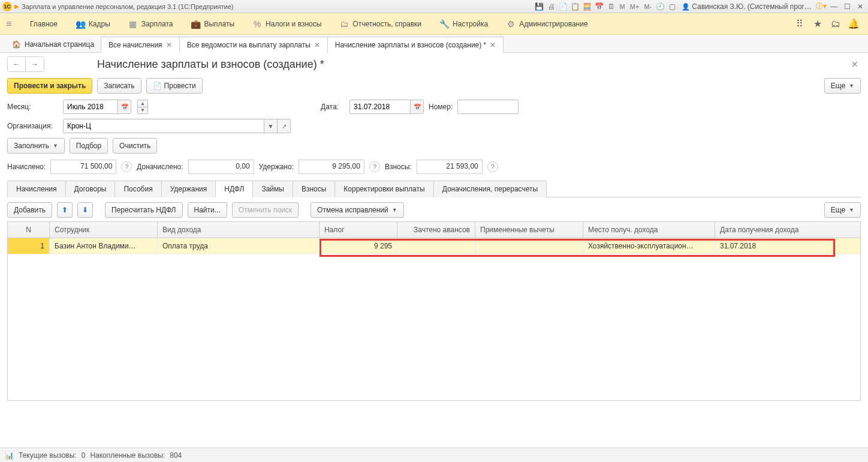 Image resolution: width=868 pixels, height=462 pixels. Describe the element at coordinates (17, 64) in the screenshot. I see `nav-back-button: ←` at that location.